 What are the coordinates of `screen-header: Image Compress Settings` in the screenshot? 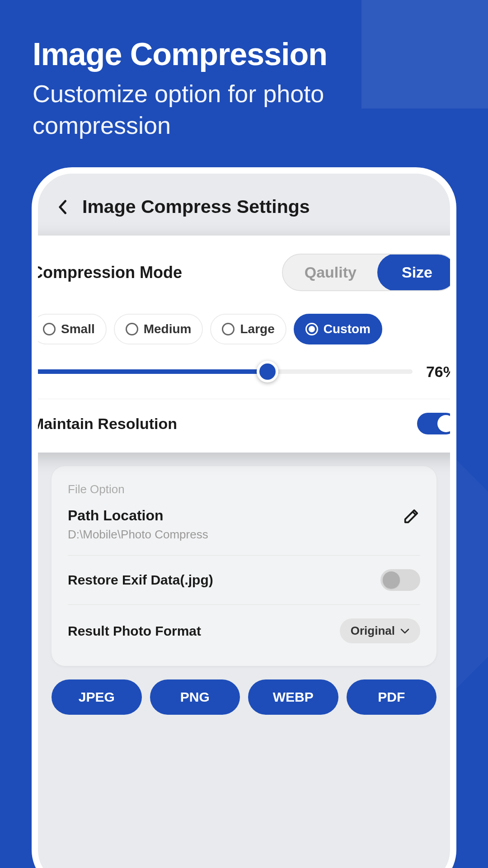 It's located at (244, 203).